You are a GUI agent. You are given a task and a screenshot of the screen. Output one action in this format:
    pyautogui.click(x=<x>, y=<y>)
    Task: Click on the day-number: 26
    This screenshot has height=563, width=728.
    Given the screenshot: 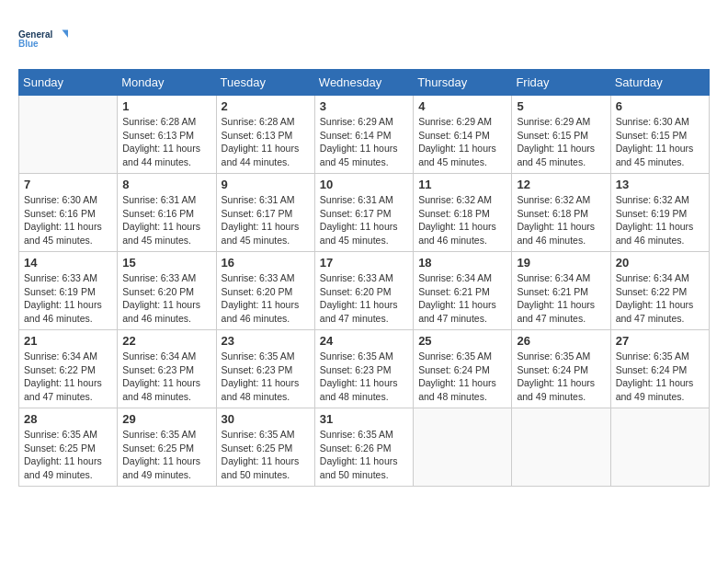 What is the action you would take?
    pyautogui.click(x=561, y=340)
    